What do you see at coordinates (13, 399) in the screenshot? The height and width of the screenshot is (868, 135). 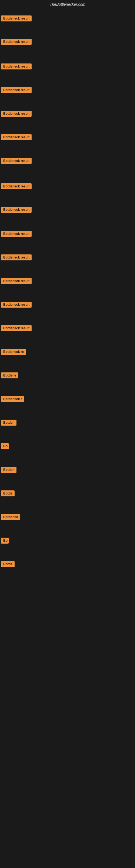 I see `bottleneck-badge: Bottleneck r` at bounding box center [13, 399].